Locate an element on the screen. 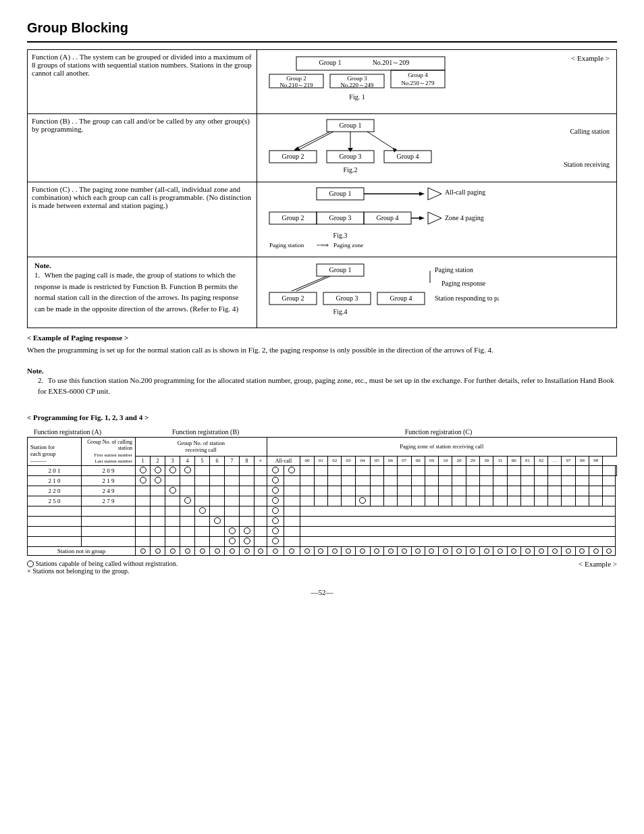  col-station-for: Station foreach group ——— is located at coordinates (55, 451).